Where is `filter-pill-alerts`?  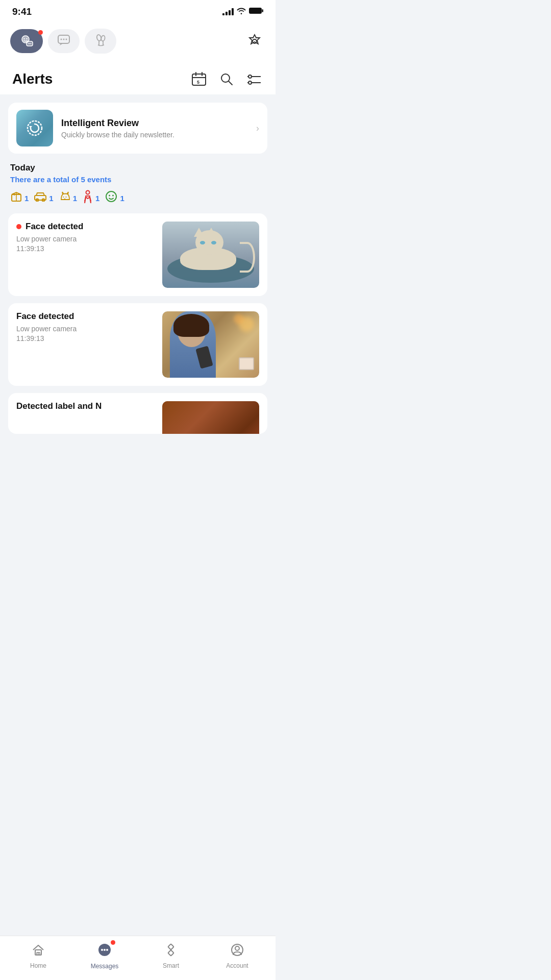
filter-pill-alerts is located at coordinates (27, 41).